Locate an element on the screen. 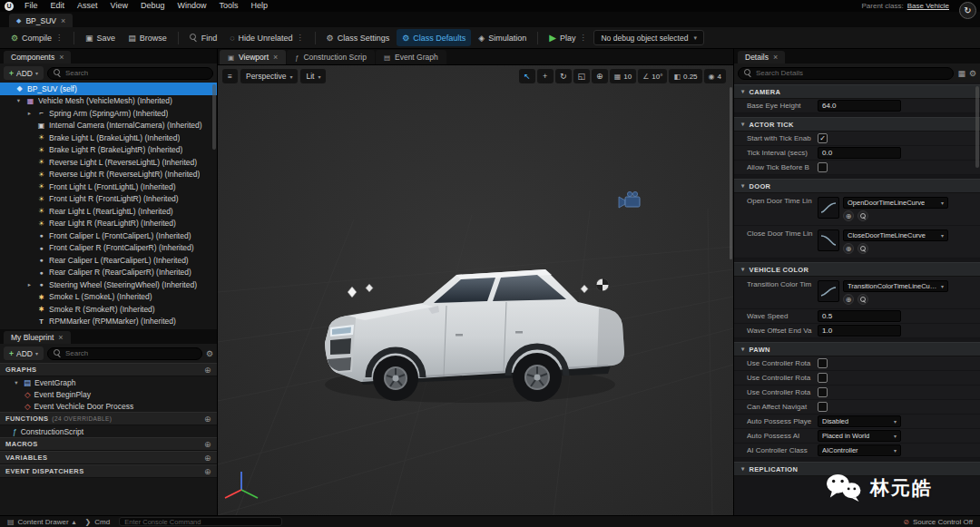 This screenshot has width=980, height=527. add-blueprint-item-button: ADD is located at coordinates (24, 354).